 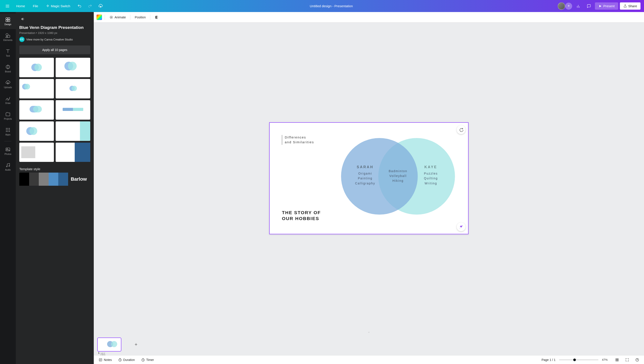 I want to click on slide-subtitle: Differences and Similarities, so click(x=298, y=140).